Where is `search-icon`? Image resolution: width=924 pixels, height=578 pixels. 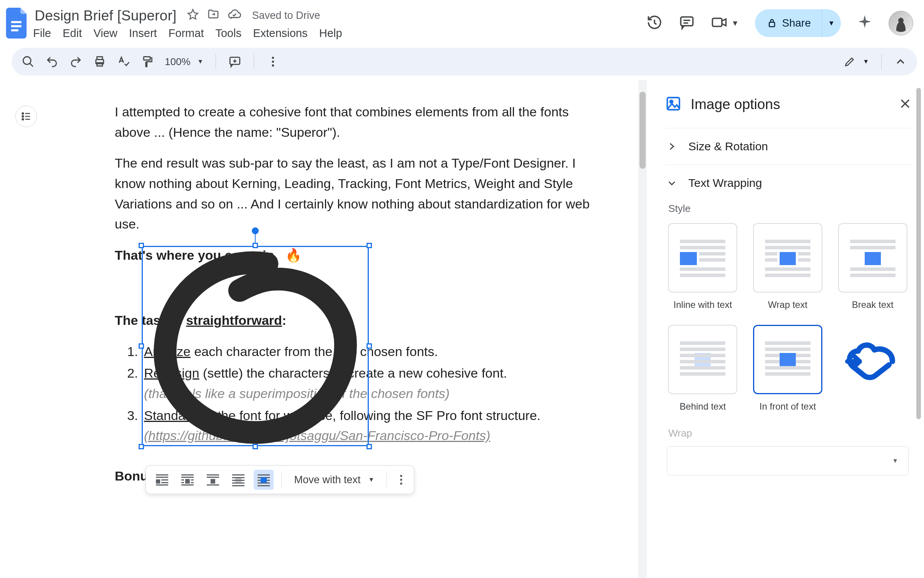 search-icon is located at coordinates (28, 62).